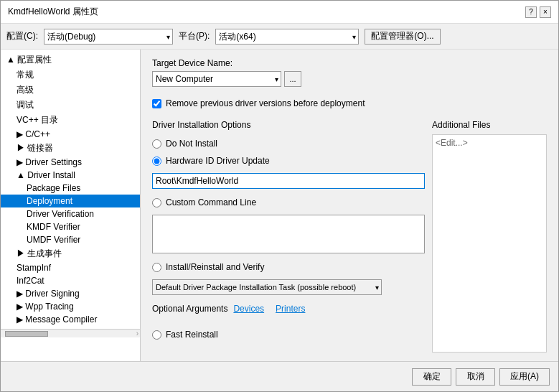 This screenshot has height=392, width=559. I want to click on do-not-install-row: Do Not Install, so click(289, 144).